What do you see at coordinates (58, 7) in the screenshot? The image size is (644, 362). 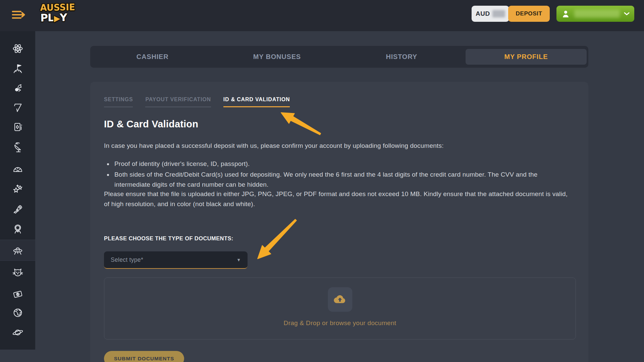 I see `logo-line-1: AUSSIE` at bounding box center [58, 7].